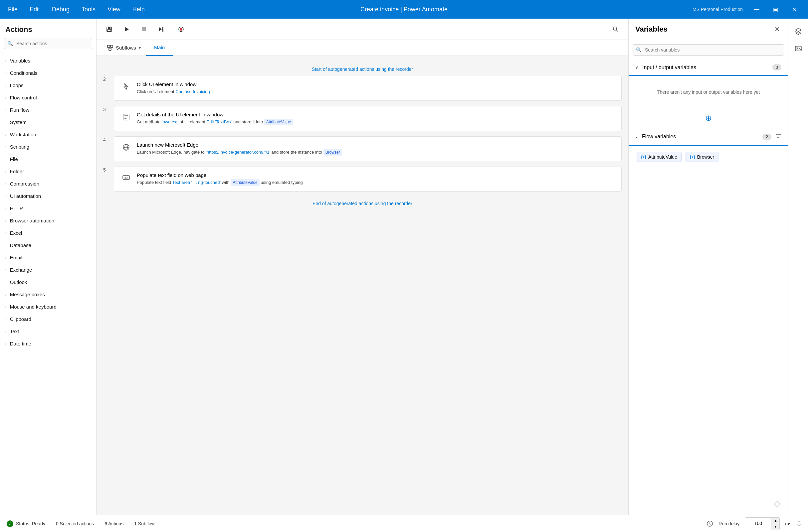 The image size is (808, 532). I want to click on sidebar-item-variables: › Variables, so click(48, 61).